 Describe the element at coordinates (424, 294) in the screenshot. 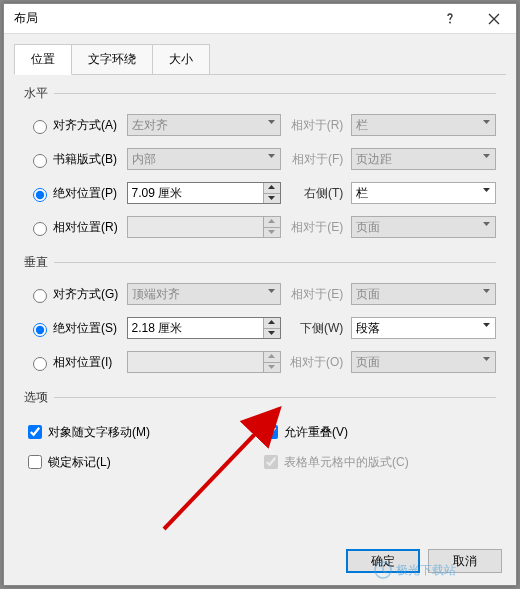

I see `v-align-rel-value: 页面` at that location.